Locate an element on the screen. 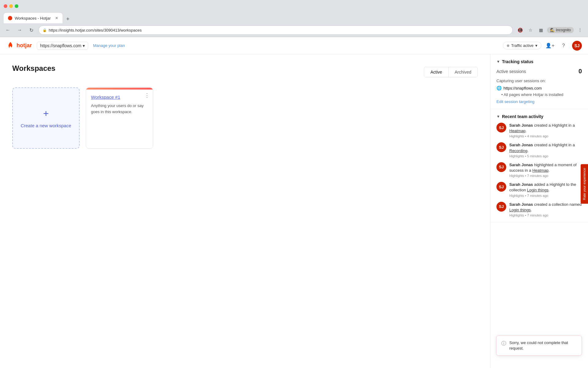 This screenshot has height=368, width=588. traffic-active-button: Traffic active ▾ is located at coordinates (522, 45).